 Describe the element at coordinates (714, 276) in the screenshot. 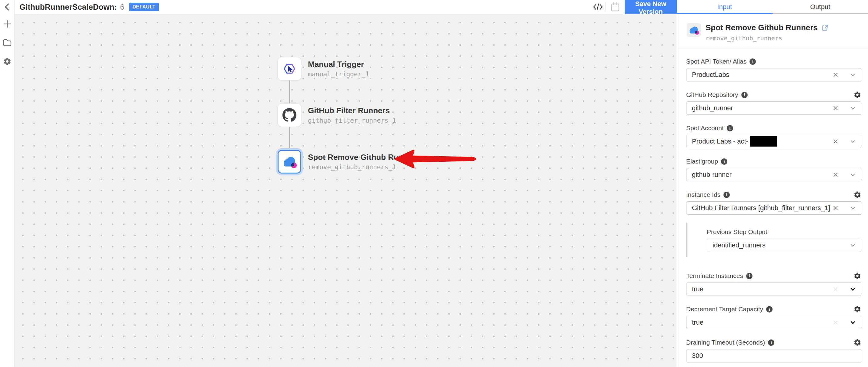

I see `field-label: Terminate Instances` at that location.